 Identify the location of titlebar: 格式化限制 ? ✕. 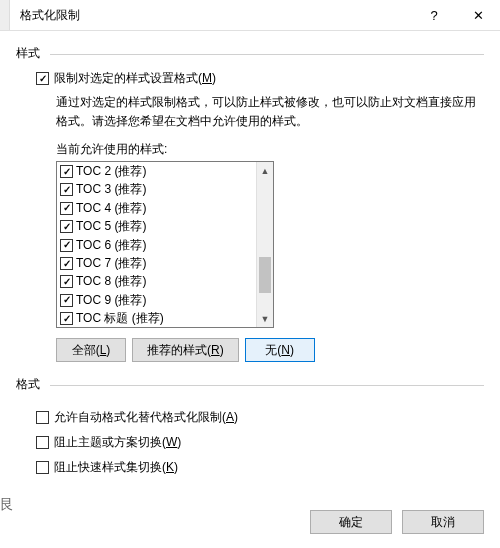
(250, 16).